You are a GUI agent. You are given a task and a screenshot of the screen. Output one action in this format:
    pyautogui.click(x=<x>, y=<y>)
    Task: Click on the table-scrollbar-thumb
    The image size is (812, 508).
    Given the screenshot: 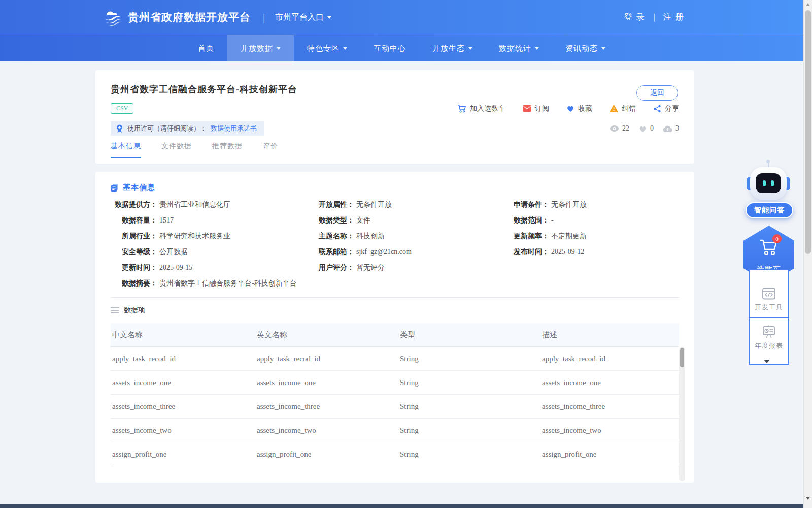 What is the action you would take?
    pyautogui.click(x=682, y=358)
    